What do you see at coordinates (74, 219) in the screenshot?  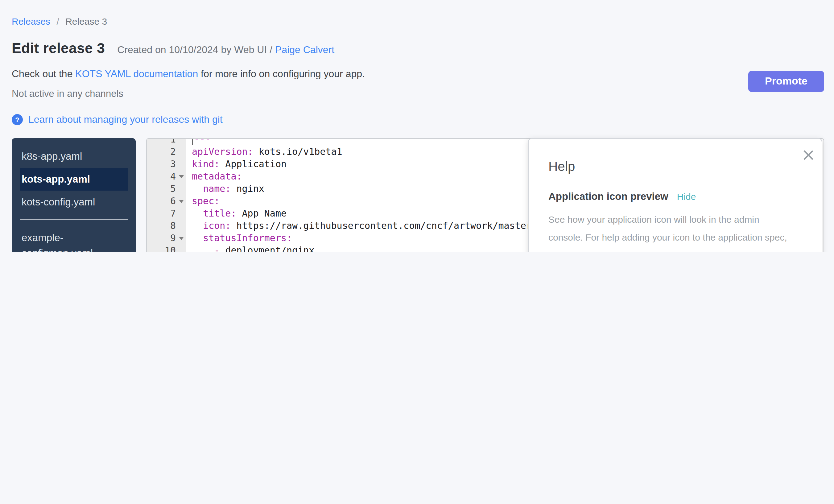 I see `file-list-divider` at bounding box center [74, 219].